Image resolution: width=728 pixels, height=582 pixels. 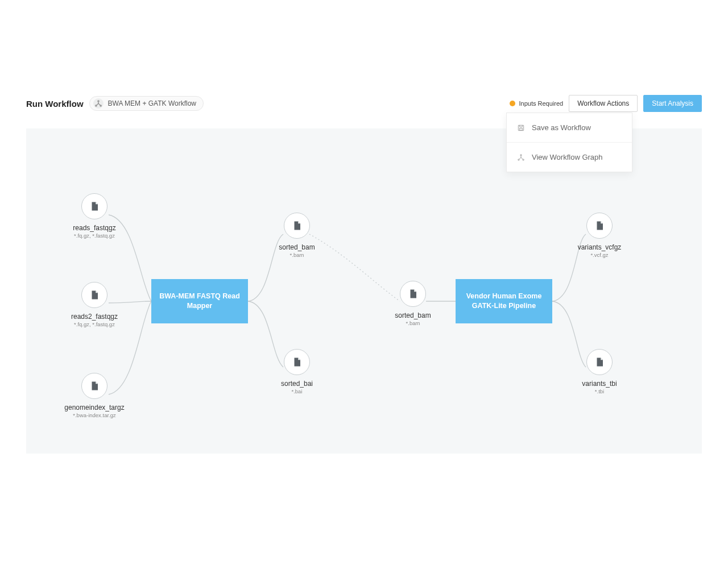 What do you see at coordinates (94, 216) in the screenshot?
I see `file-node-reads-fastqgz: reads_fastqgz *.fq.gz, *.fastq.gz` at bounding box center [94, 216].